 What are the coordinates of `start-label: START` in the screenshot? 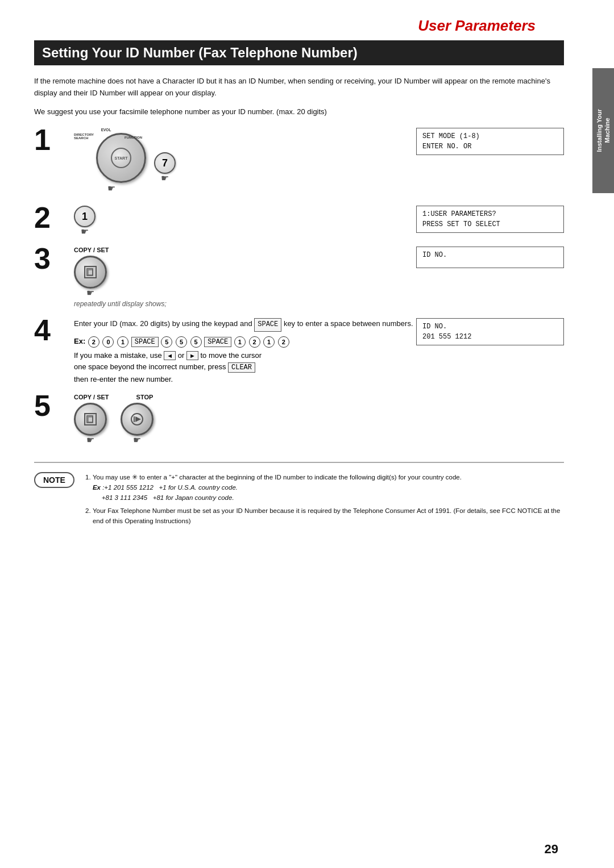 It's located at (122, 158).